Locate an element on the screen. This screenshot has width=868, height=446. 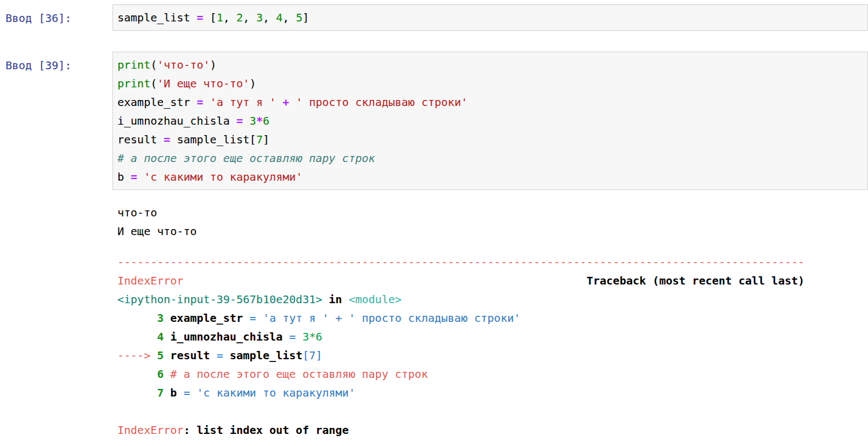
code-token: ' просто складываю строки' is located at coordinates (382, 102).